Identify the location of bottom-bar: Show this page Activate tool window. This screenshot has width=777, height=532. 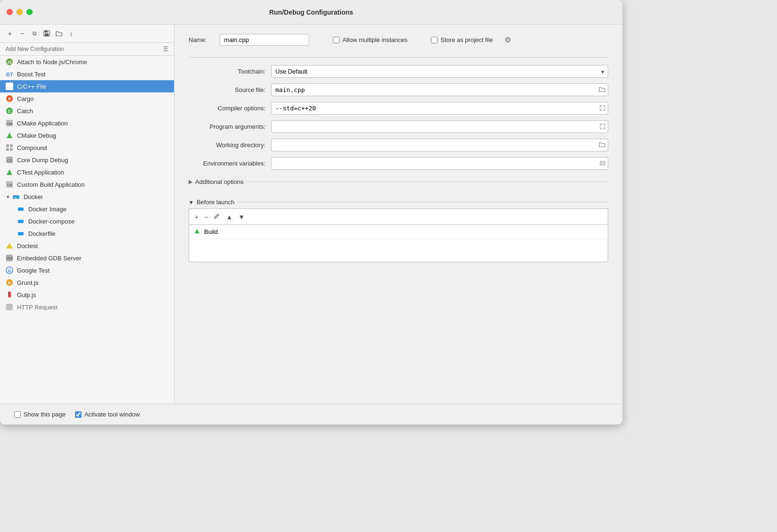
(311, 414).